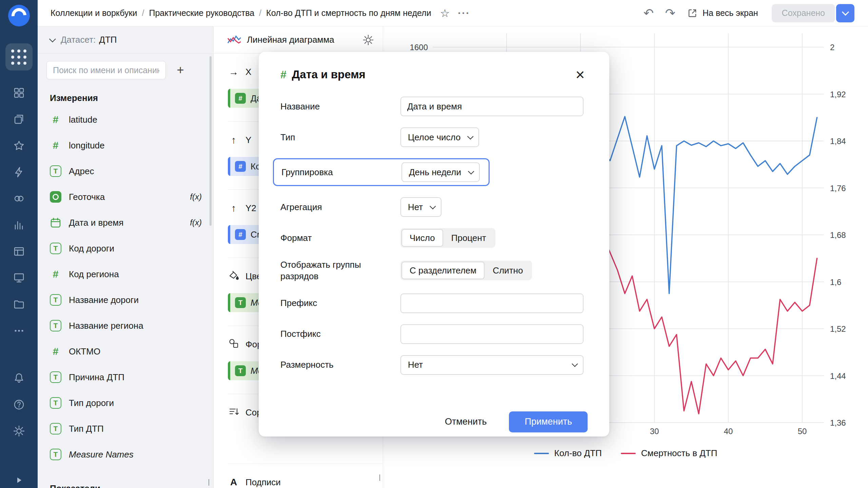 This screenshot has width=868, height=488. Describe the element at coordinates (626, 453) in the screenshot. I see `chart-legend: Кол-во ДТП Смертность в ДТП` at that location.